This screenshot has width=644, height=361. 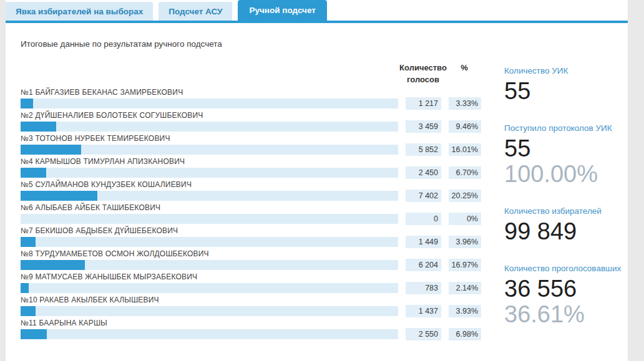 What do you see at coordinates (252, 214) in the screenshot?
I see `candidate-row: №6 АЛЫБАЕВ АЙБЕК ТАШИБЕКОВИЧ00%` at bounding box center [252, 214].